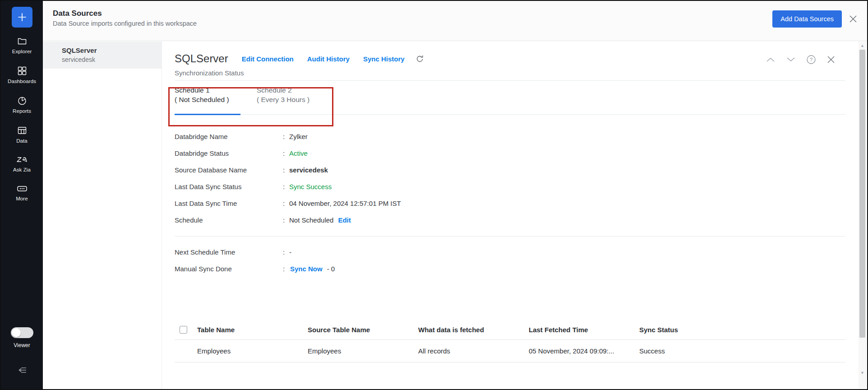 The width and height of the screenshot is (868, 390). Describe the element at coordinates (22, 333) in the screenshot. I see `viewer-mode-toggle` at that location.